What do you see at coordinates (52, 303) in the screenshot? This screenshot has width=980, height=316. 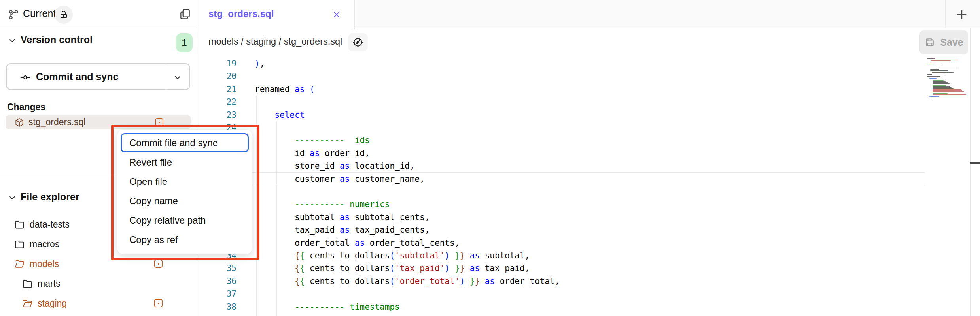 I see `folder-name: staging` at bounding box center [52, 303].